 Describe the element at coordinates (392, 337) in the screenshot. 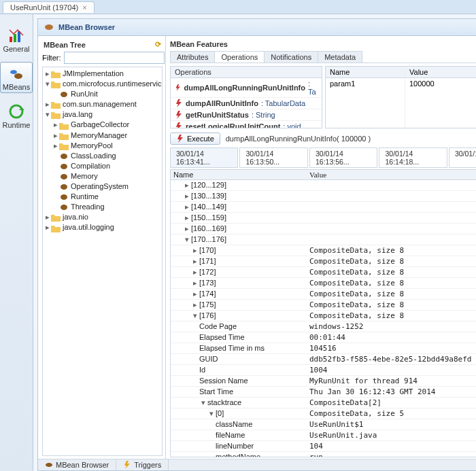

I see `result-value: 00:01:44` at that location.